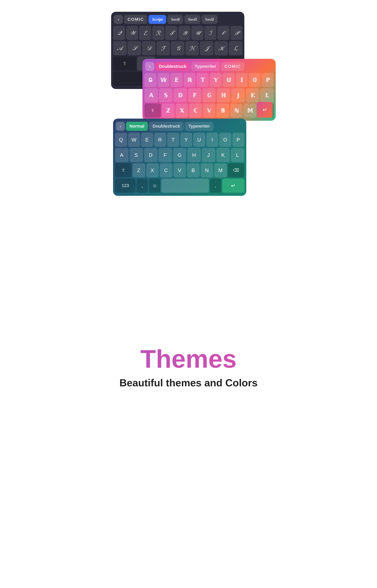 Image resolution: width=377 pixels, height=588 pixels. Describe the element at coordinates (236, 111) in the screenshot. I see `key-n2: ℕ` at that location.